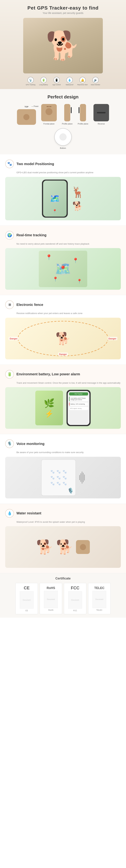 Image resolution: width=126 pixels, height=868 pixels. I want to click on mic-emoji: 🎙️, so click(71, 491).